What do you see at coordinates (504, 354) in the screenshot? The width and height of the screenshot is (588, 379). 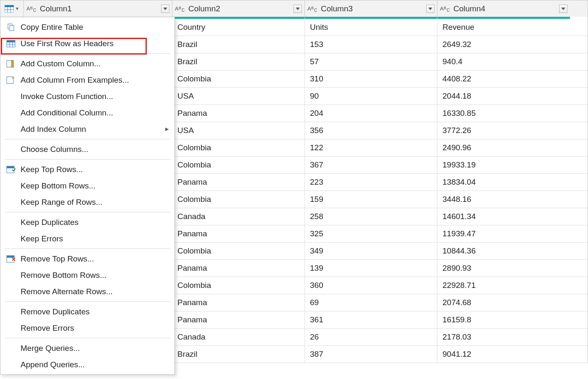 I see `cell: 9041.12` at bounding box center [504, 354].